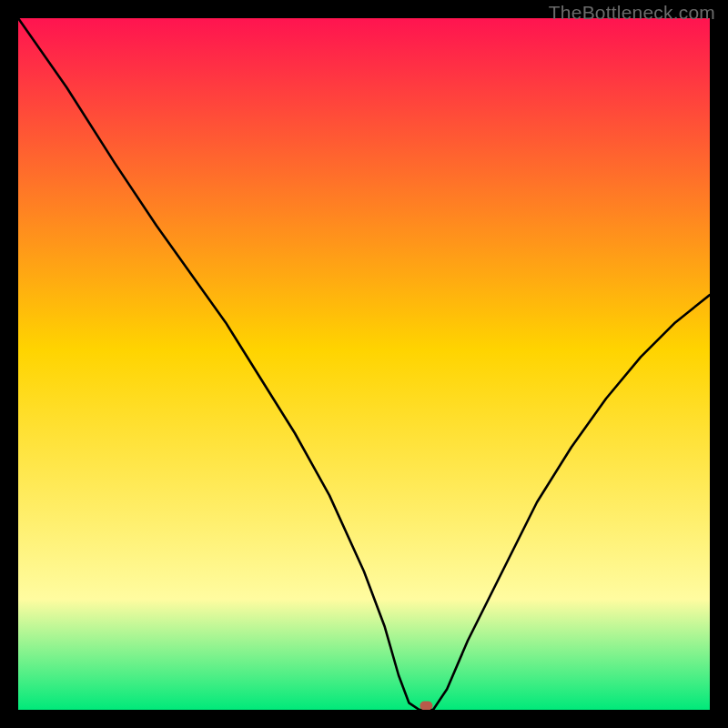  What do you see at coordinates (632, 13) in the screenshot?
I see `watermark-text: TheBottleneck.com` at bounding box center [632, 13].